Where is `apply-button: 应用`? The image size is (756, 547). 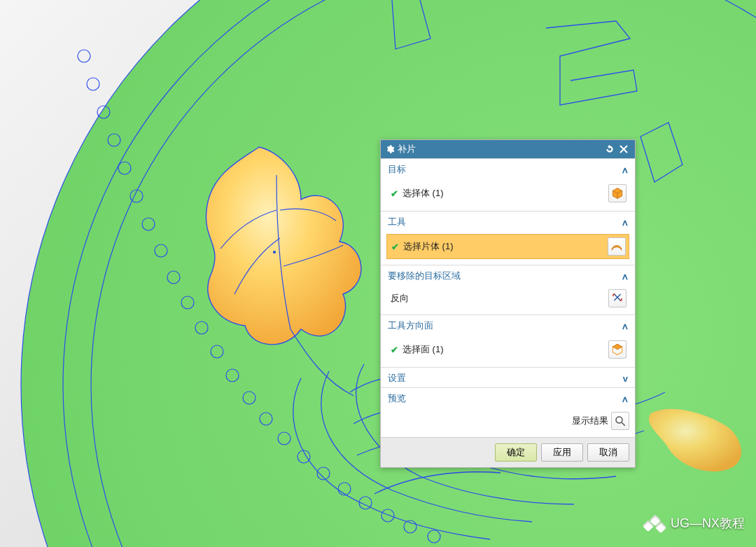 apply-button: 应用 is located at coordinates (562, 452).